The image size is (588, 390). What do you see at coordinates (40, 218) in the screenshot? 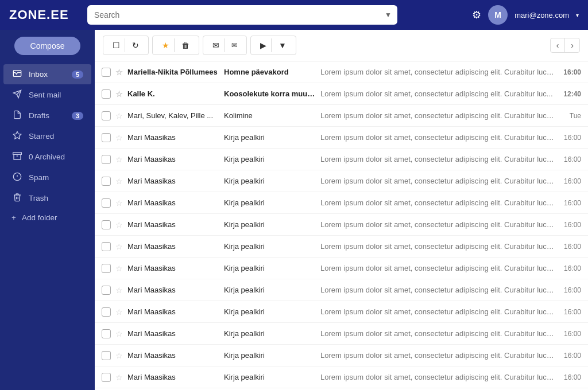
I see `add-folder-label: Add folder` at bounding box center [40, 218].